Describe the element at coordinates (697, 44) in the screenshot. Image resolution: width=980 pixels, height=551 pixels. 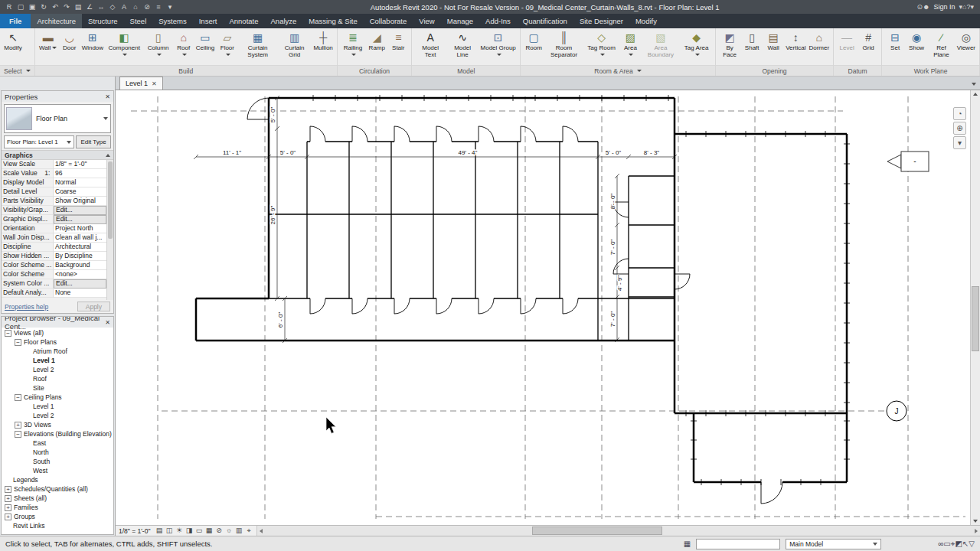
I see `tool-tag-area: ◆Tag Area` at that location.